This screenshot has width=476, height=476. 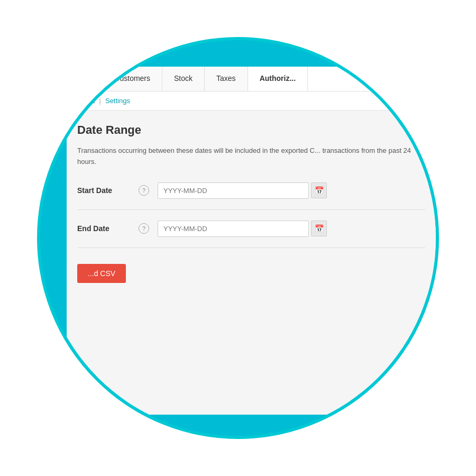 I want to click on tab-orders: ...rs, so click(x=85, y=79).